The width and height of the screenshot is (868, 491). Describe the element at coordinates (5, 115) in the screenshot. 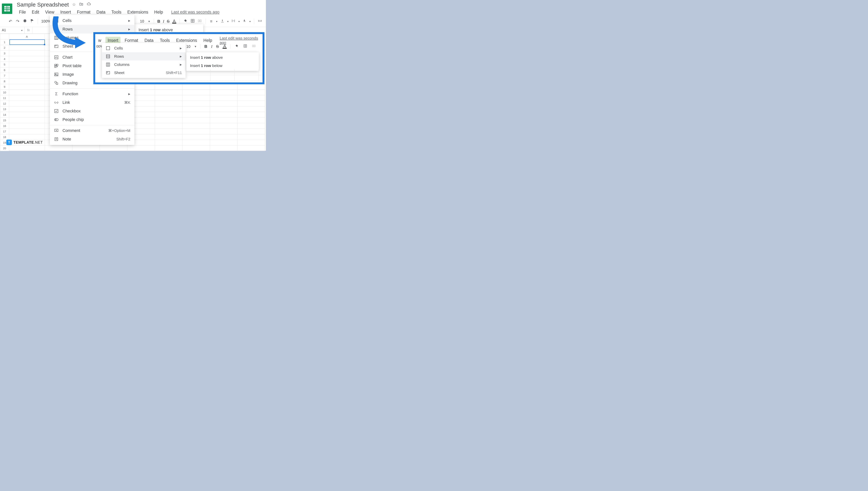

I see `row-header: 14` at that location.